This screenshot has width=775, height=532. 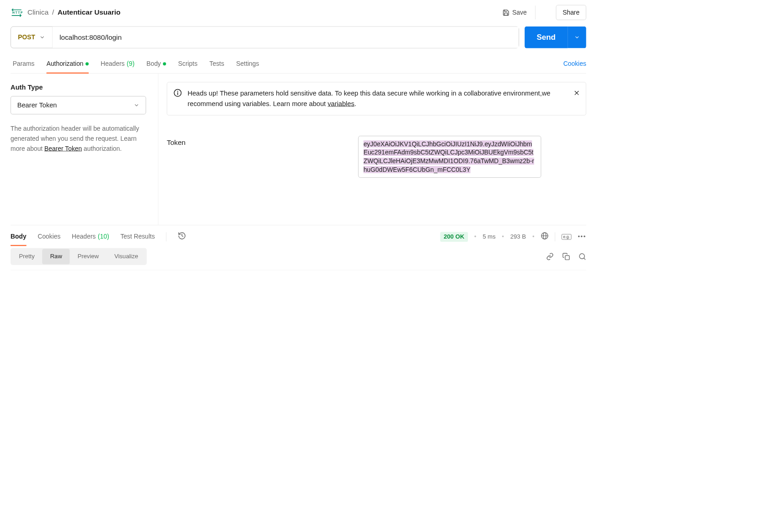 I want to click on close-banner-button, so click(x=577, y=94).